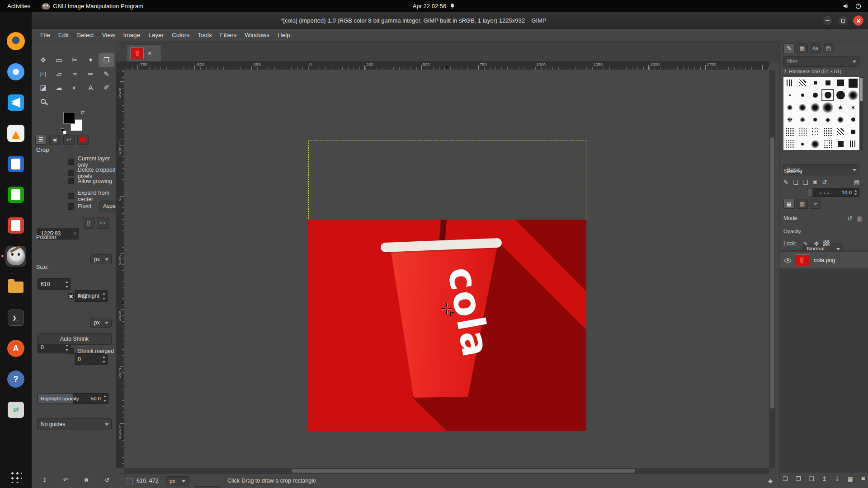 This screenshot has width=868, height=488. Describe the element at coordinates (816, 244) in the screenshot. I see `lock-position-icon: ✥` at that location.